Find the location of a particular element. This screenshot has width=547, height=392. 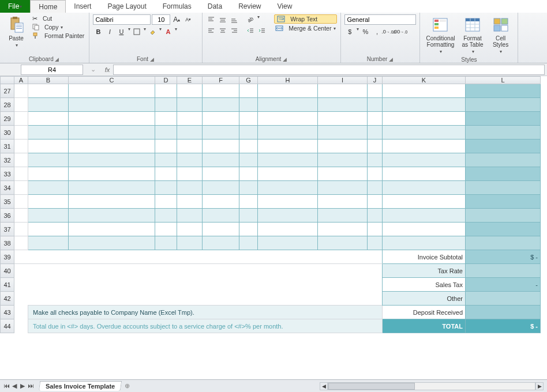

align-middle-button is located at coordinates (223, 20).